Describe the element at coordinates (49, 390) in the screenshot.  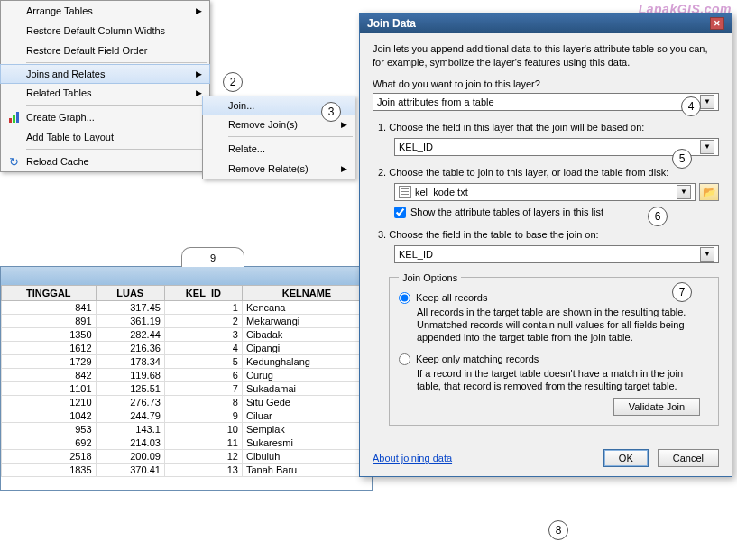
I see `cell: 1101` at that location.